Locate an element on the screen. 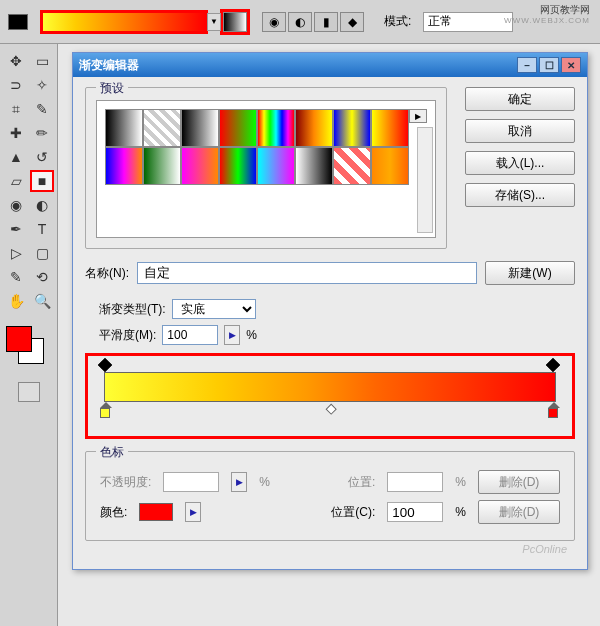 This screenshot has width=600, height=626. tool-zoom: 🔍 is located at coordinates (42, 301).